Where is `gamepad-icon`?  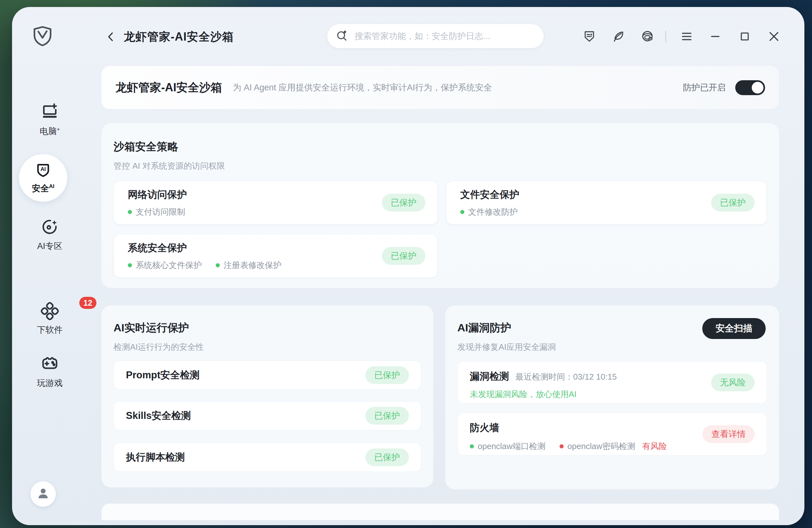 gamepad-icon is located at coordinates (50, 364).